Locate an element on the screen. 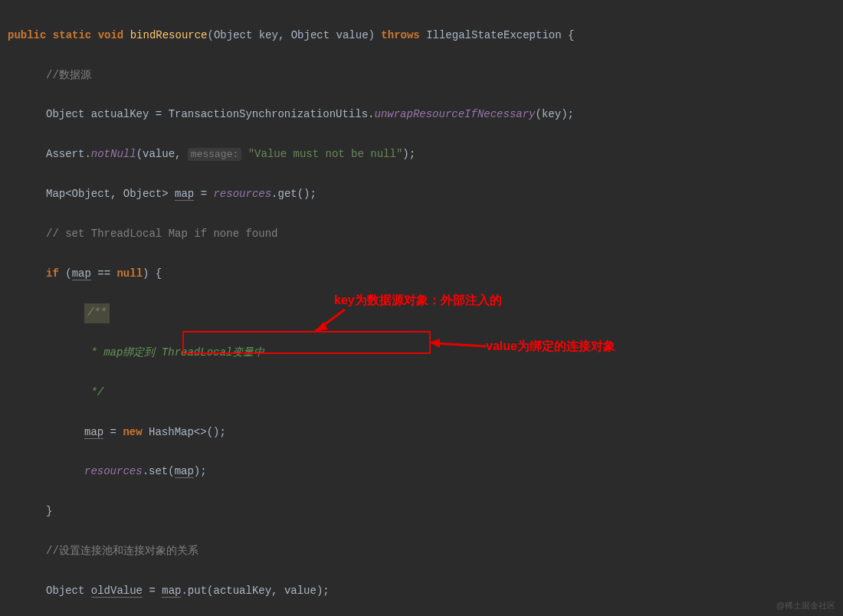  code-line: Assert.notNull(value, message: "Value mu… is located at coordinates (422, 155).